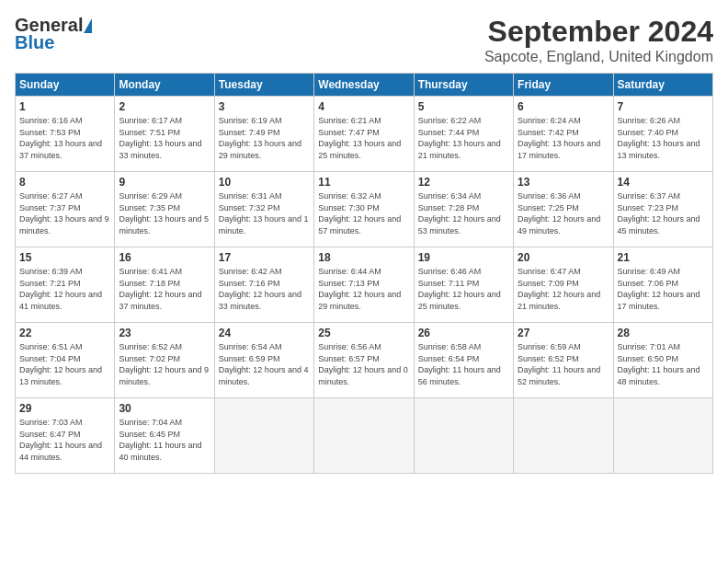 The image size is (728, 563). Describe the element at coordinates (563, 333) in the screenshot. I see `day-number: 27` at that location.